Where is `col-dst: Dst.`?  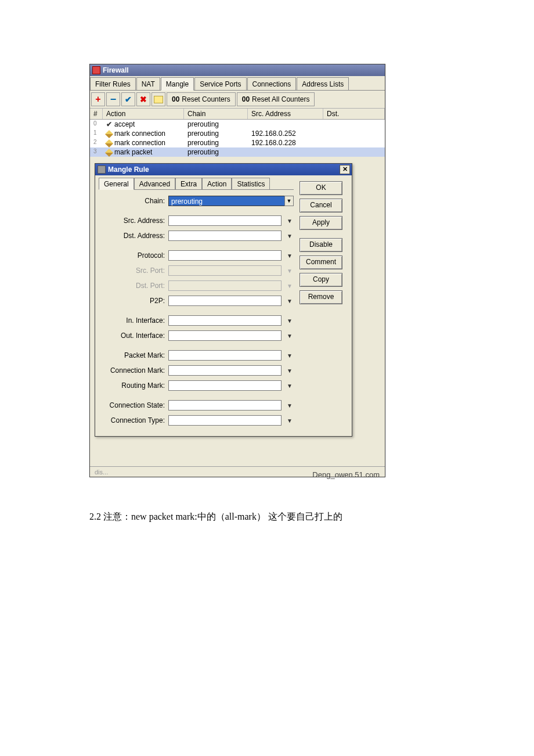
col-dst: Dst. is located at coordinates (354, 114).